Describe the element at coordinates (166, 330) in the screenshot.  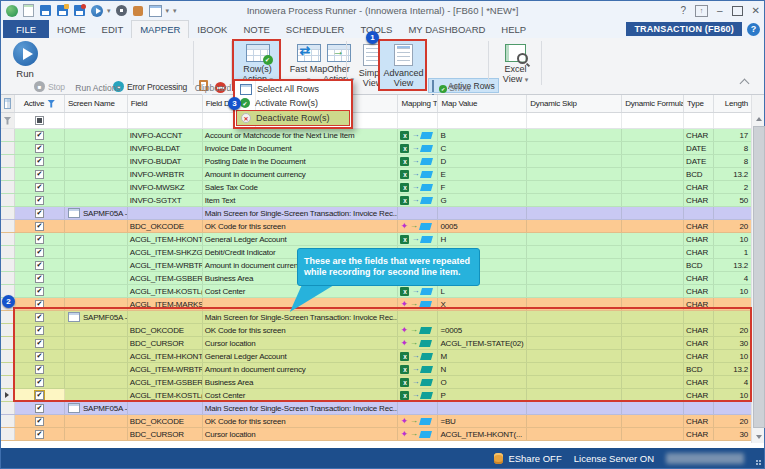
I see `field-cell: BDC_OKCODE` at that location.